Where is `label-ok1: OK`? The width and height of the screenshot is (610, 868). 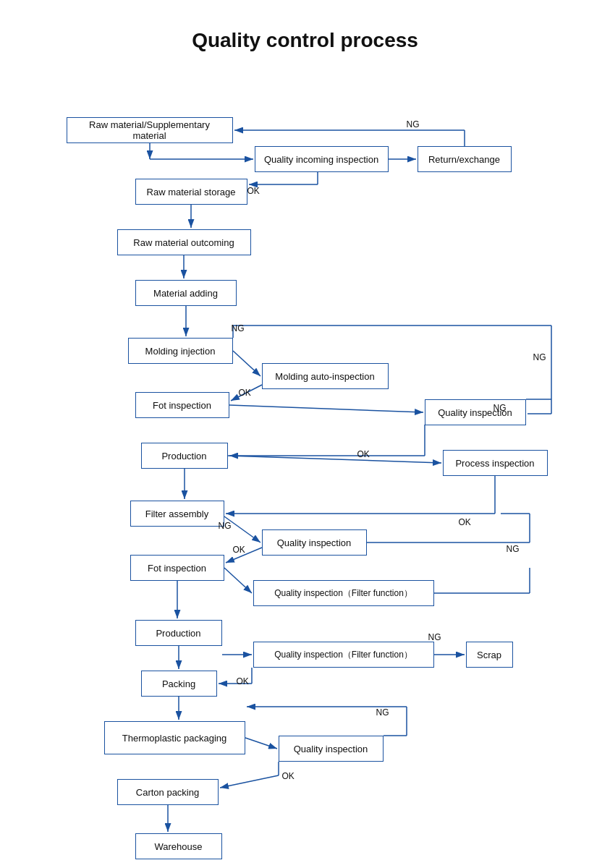 label-ok1: OK is located at coordinates (253, 191).